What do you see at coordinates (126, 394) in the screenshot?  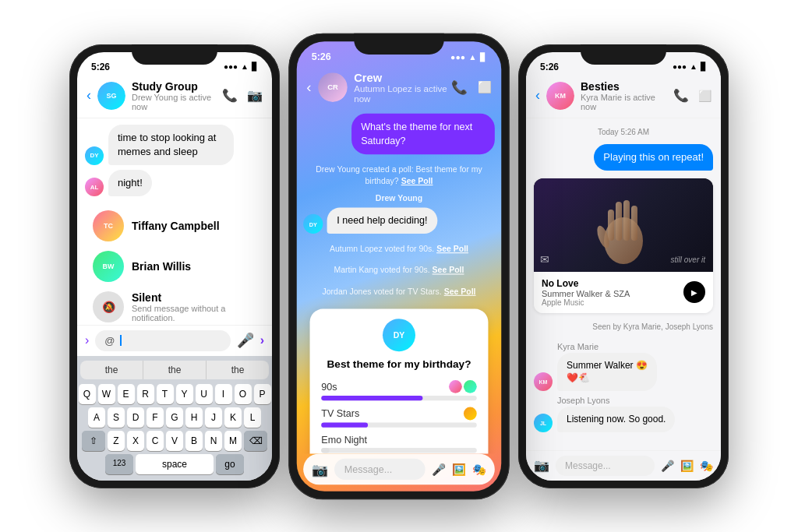 I see `key-e: E` at bounding box center [126, 394].